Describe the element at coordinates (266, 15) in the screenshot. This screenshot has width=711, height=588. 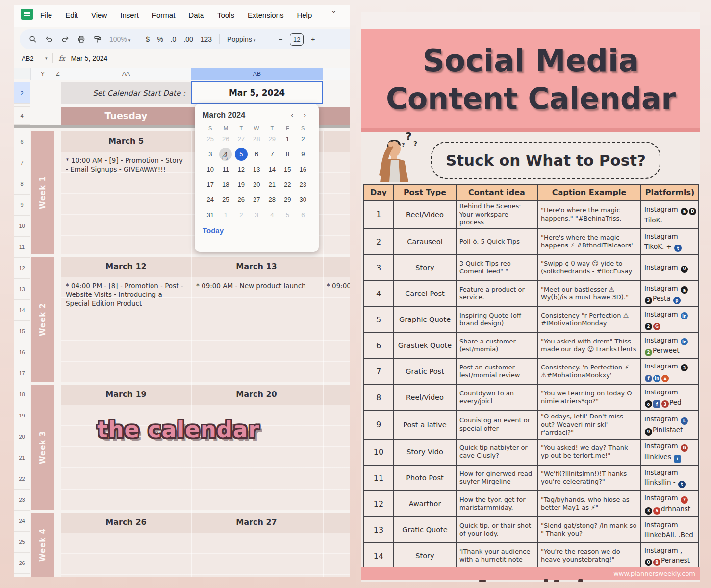
I see `menu-item-extensions: Extensions` at that location.